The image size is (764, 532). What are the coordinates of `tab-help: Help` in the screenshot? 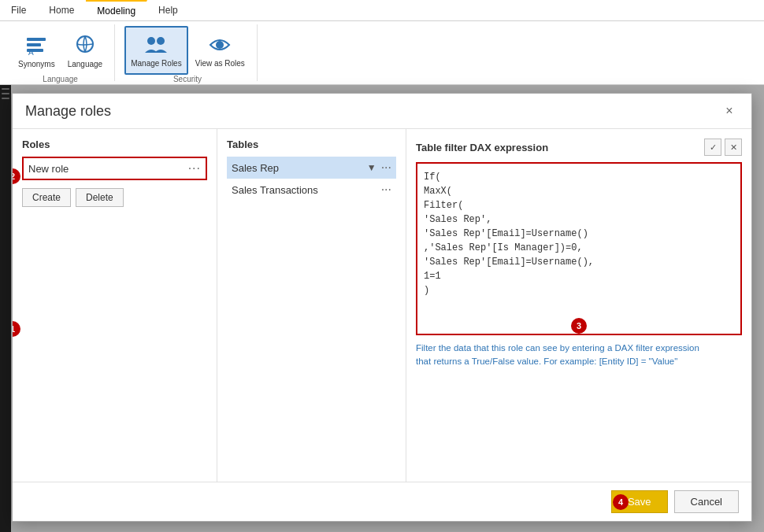 It's located at (169, 10).